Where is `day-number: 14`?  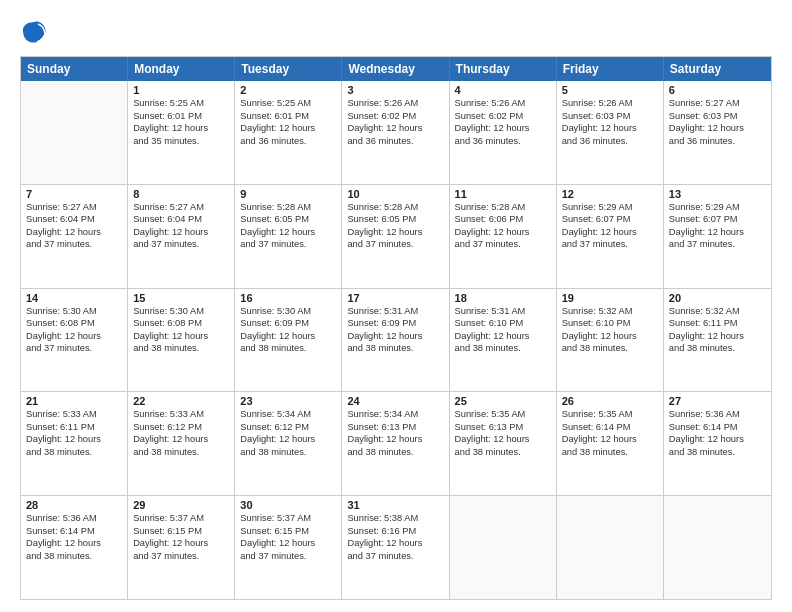
day-number: 14 is located at coordinates (74, 298).